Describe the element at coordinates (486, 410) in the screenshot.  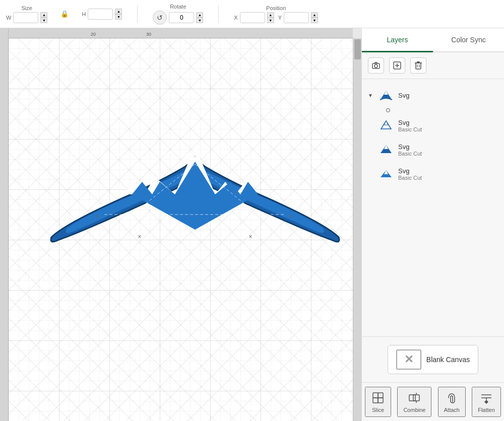
I see `flatten-label: Flatten` at that location.